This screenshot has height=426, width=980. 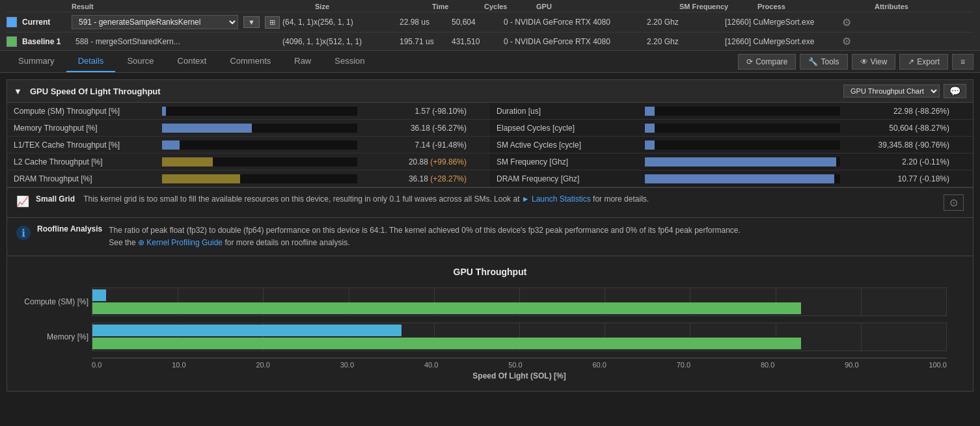 What do you see at coordinates (824, 62) in the screenshot?
I see `tools-button: 🔧 Tools` at bounding box center [824, 62].